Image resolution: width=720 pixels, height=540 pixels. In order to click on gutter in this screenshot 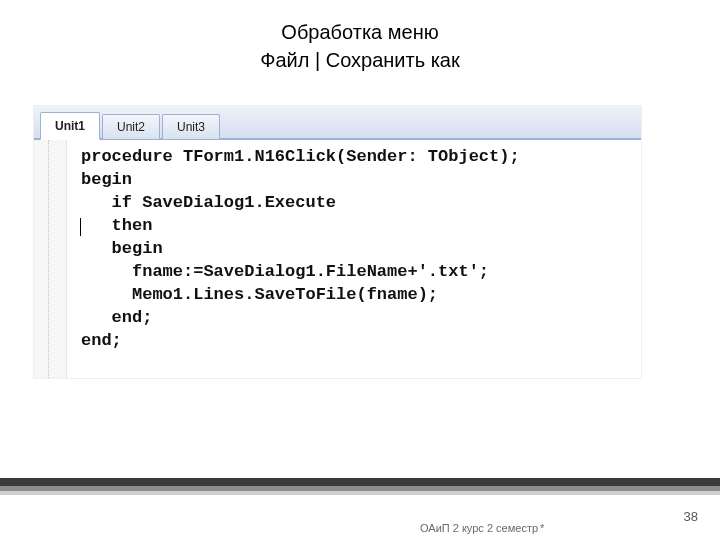, I will do `click(50, 259)`.